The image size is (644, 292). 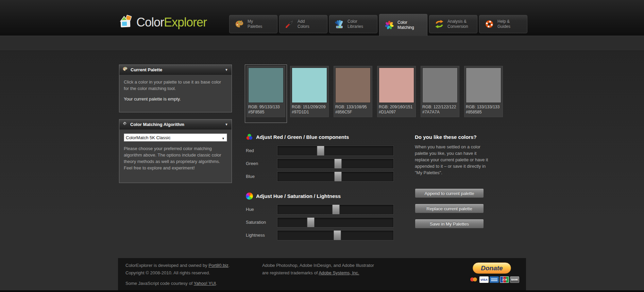 What do you see at coordinates (335, 177) in the screenshot?
I see `blue-slider-track` at bounding box center [335, 177].